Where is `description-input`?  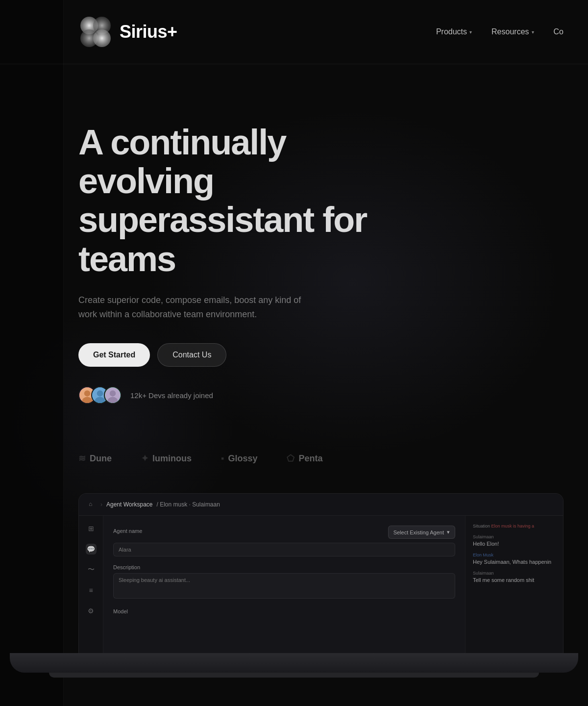 description-input is located at coordinates (284, 586).